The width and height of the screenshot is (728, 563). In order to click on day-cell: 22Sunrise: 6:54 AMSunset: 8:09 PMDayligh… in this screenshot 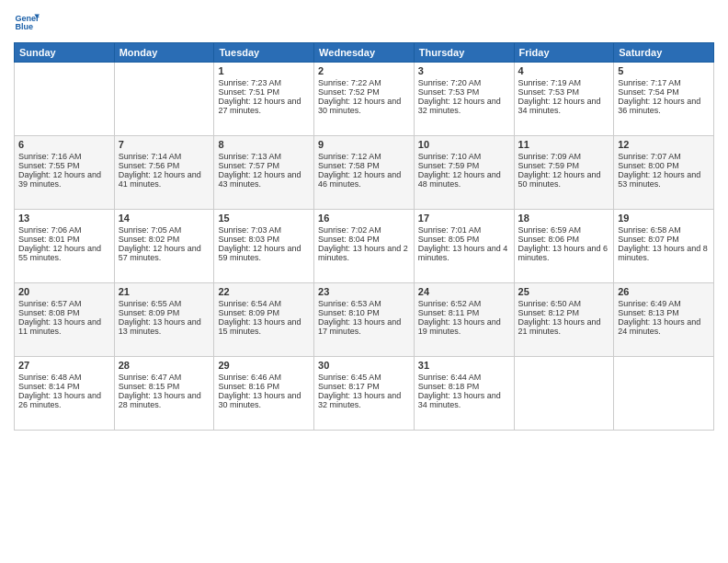, I will do `click(265, 320)`.